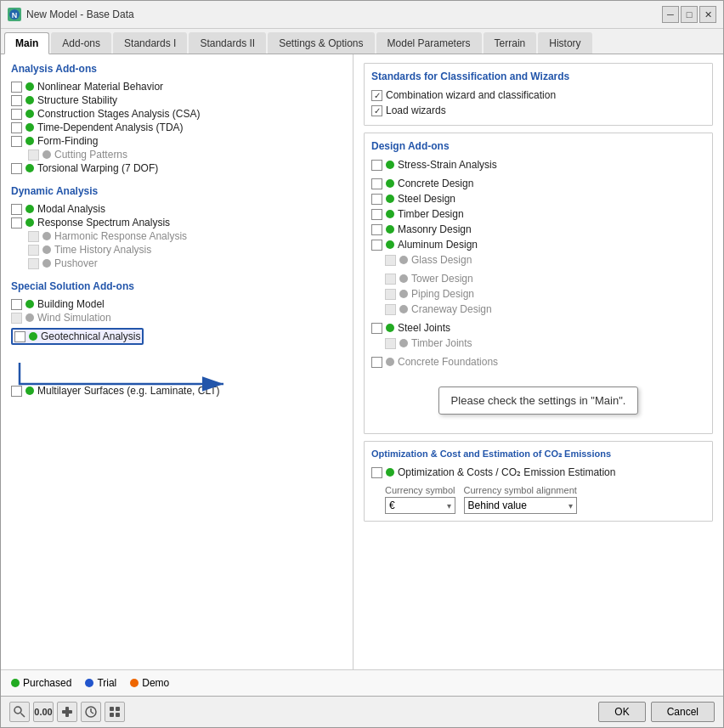  What do you see at coordinates (377, 165) in the screenshot?
I see `stress-strain-checkbox` at bounding box center [377, 165].